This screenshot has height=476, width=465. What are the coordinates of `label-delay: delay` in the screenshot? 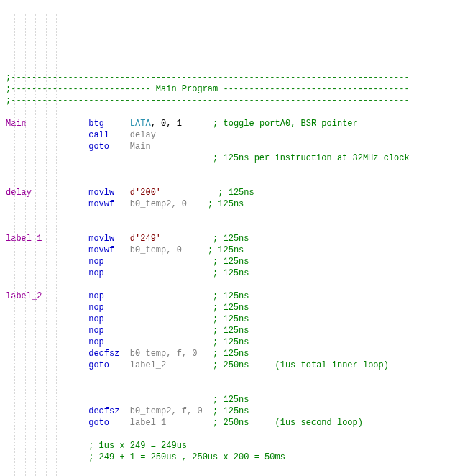 It's located at (19, 193).